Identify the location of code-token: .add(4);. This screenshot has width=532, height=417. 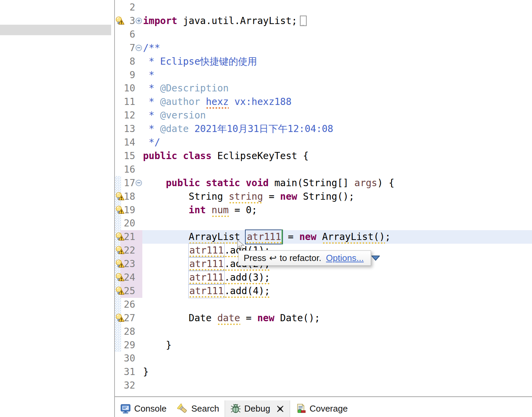
(247, 292).